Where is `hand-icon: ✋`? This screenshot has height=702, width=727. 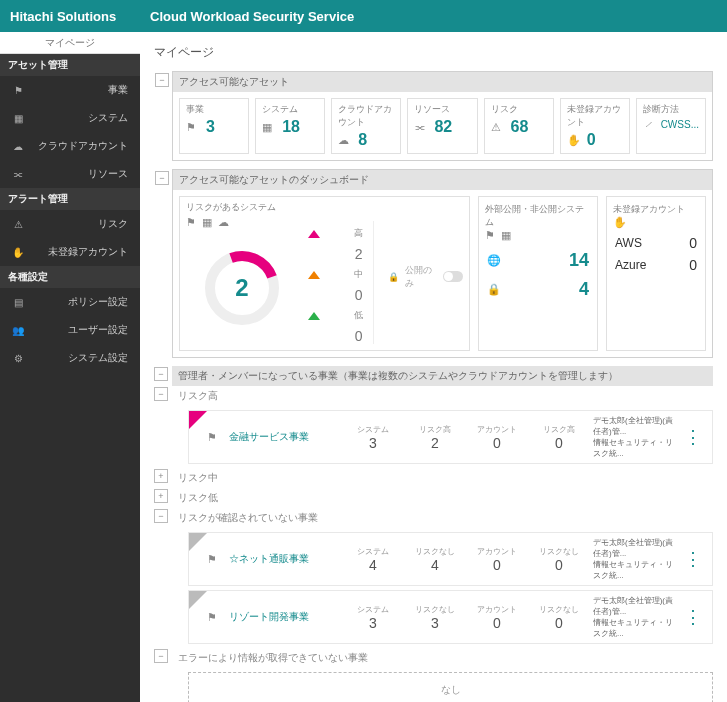 hand-icon: ✋ is located at coordinates (18, 252).